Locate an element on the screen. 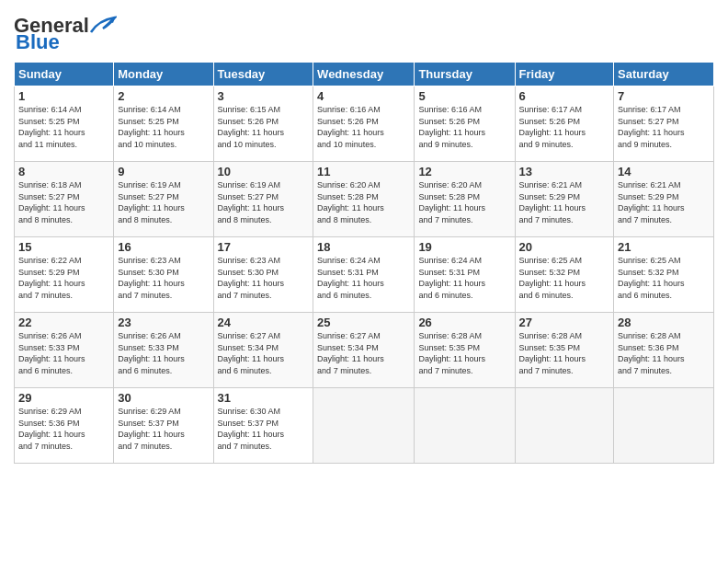 This screenshot has height=563, width=728. day-number: 13 is located at coordinates (564, 171).